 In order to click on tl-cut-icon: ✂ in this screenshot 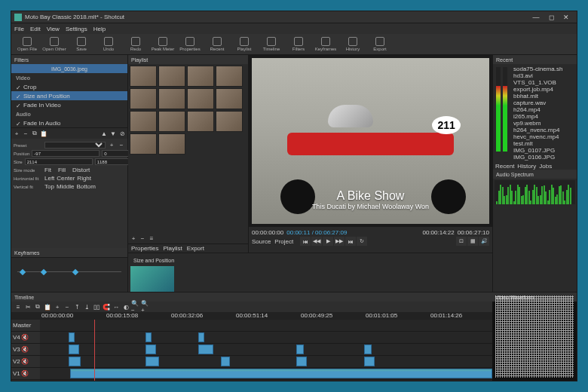, I will do `click(28, 307)`.